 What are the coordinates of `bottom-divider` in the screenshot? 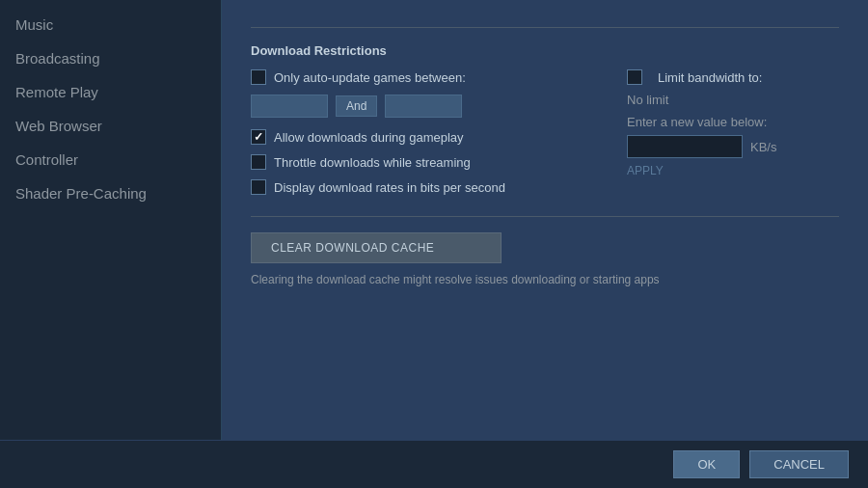 It's located at (545, 216).